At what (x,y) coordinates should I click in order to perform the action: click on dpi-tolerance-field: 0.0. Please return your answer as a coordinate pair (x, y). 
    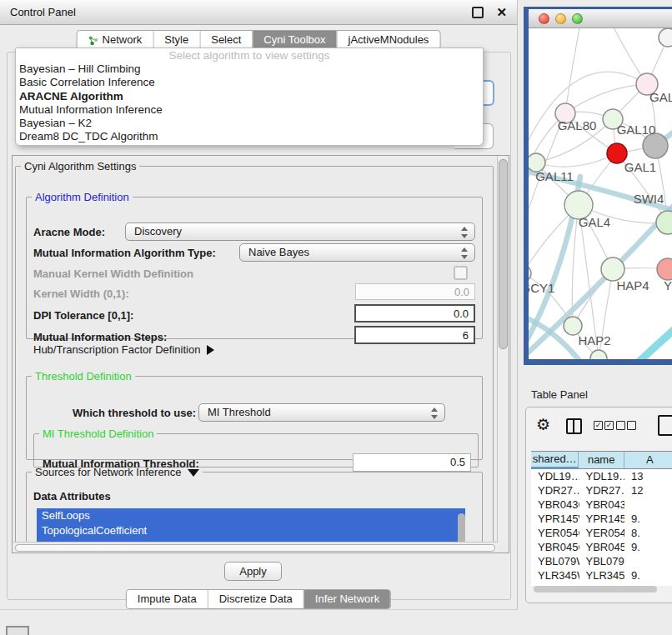
    Looking at the image, I should click on (415, 313).